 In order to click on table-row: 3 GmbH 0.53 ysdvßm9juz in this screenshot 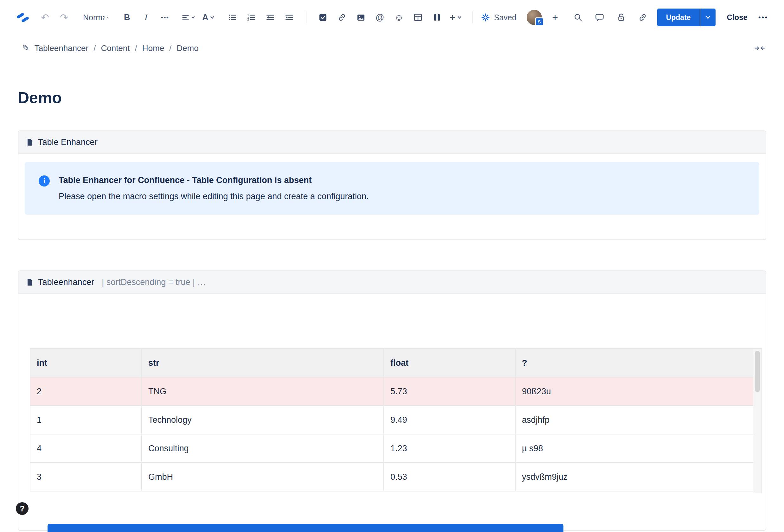, I will do `click(392, 477)`.